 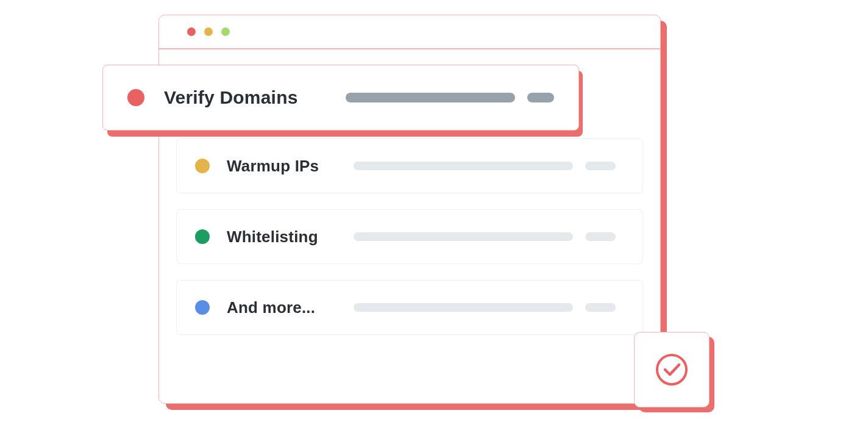 What do you see at coordinates (208, 32) in the screenshot?
I see `traffic-light-minimize-icon` at bounding box center [208, 32].